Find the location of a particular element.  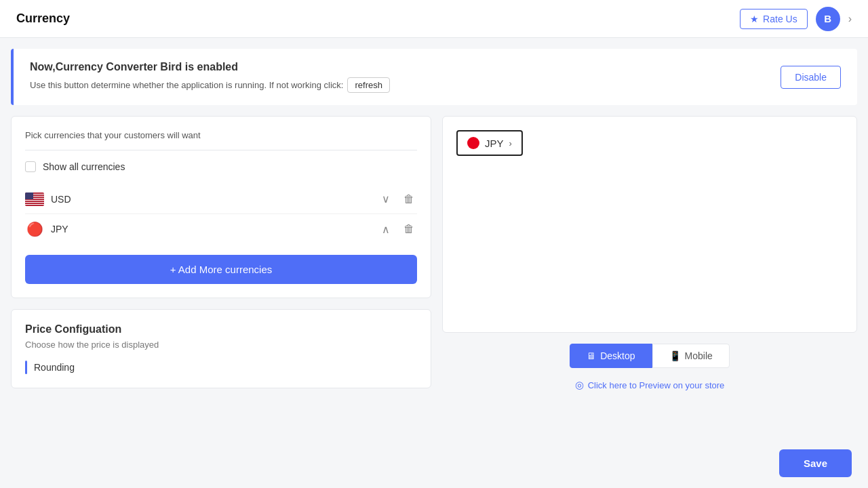

divider is located at coordinates (221, 150).